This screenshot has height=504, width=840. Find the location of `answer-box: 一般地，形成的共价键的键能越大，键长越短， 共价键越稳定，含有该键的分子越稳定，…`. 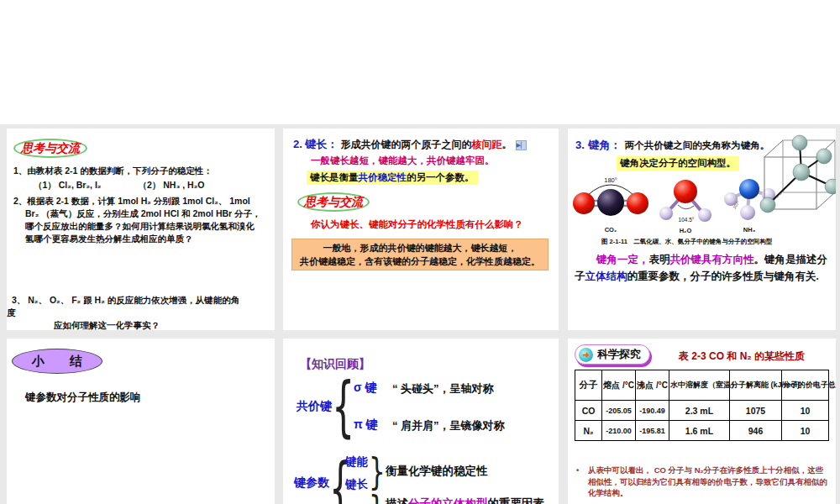

answer-box: 一般地，形成的共价键的键能越大，键长越短， 共价键越稳定，含有该键的分子越稳定，… is located at coordinates (420, 255).